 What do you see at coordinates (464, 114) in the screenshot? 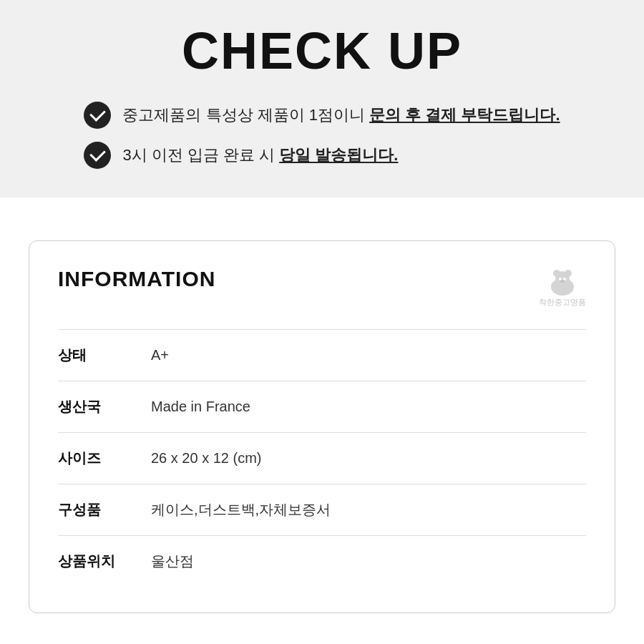
I see `checklist-bold-text-1: 문의 후 결제 부탁드립니다.` at bounding box center [464, 114].